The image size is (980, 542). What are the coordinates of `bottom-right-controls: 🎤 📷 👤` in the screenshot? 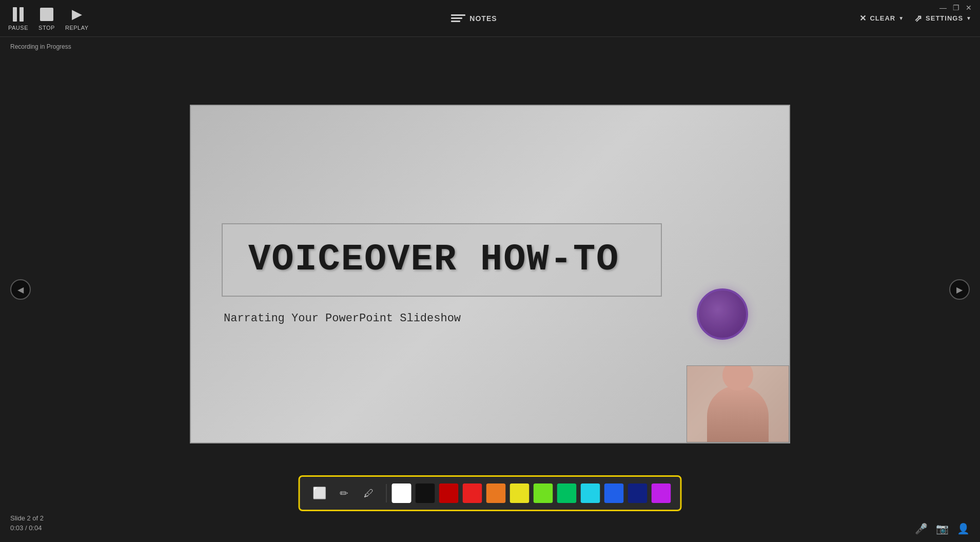 It's located at (942, 529).